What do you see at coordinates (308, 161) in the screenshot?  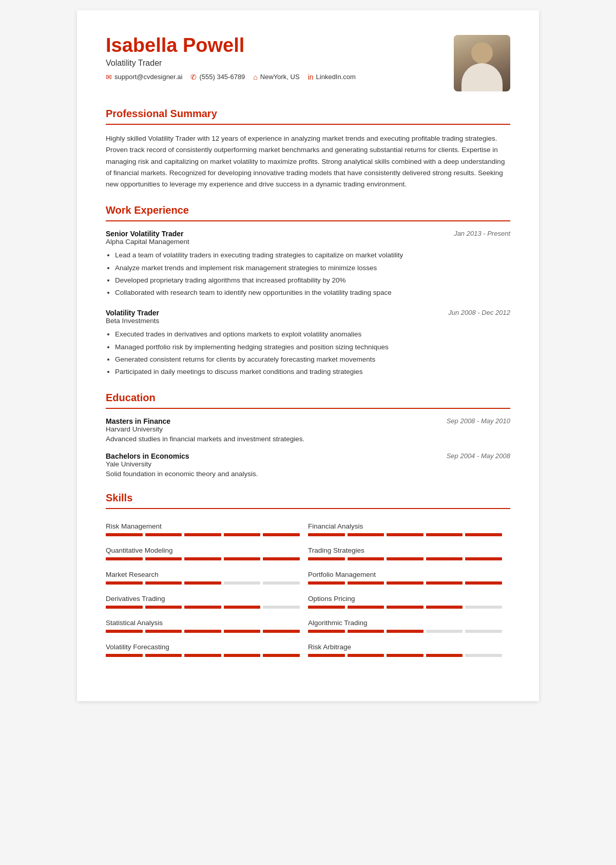 I see `summary-text: Highly skilled Volatility Trader with 12…` at bounding box center [308, 161].